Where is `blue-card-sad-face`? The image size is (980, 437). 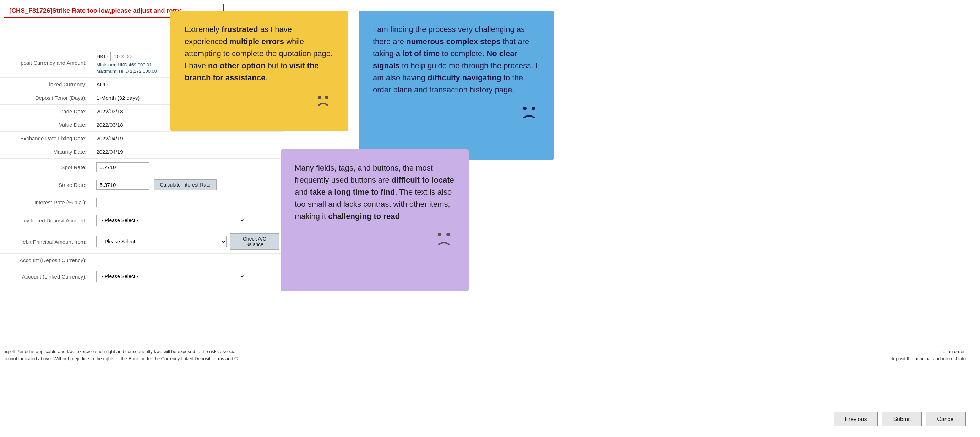 blue-card-sad-face is located at coordinates (457, 113).